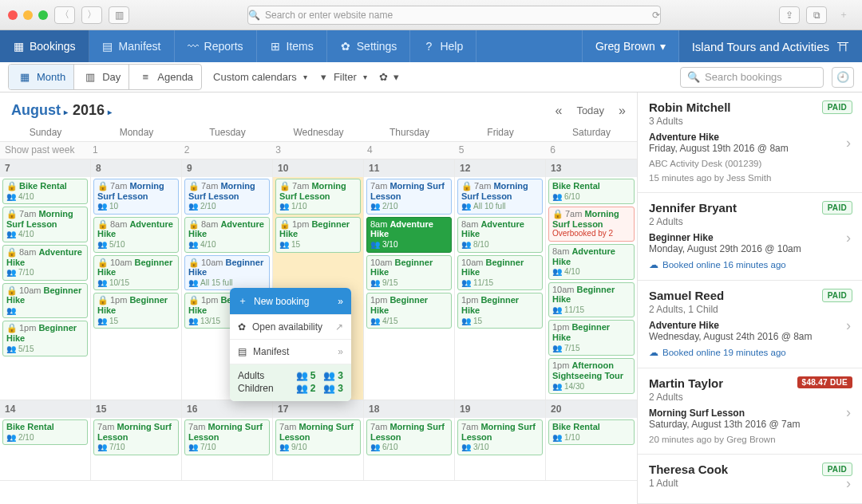 The width and height of the screenshot is (862, 504). I want to click on calendar-event: 🔒10amBeginner Hike👥All 15 full, so click(227, 273).